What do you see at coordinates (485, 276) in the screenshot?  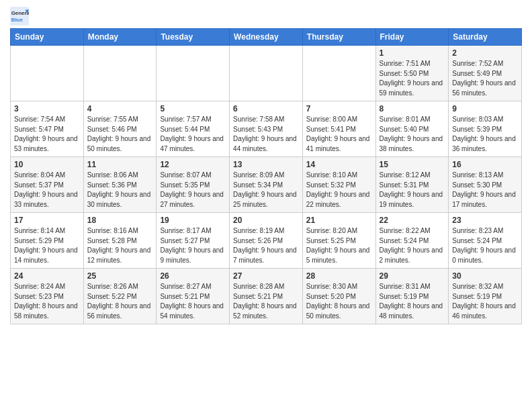 I see `day-number: 30` at bounding box center [485, 276].